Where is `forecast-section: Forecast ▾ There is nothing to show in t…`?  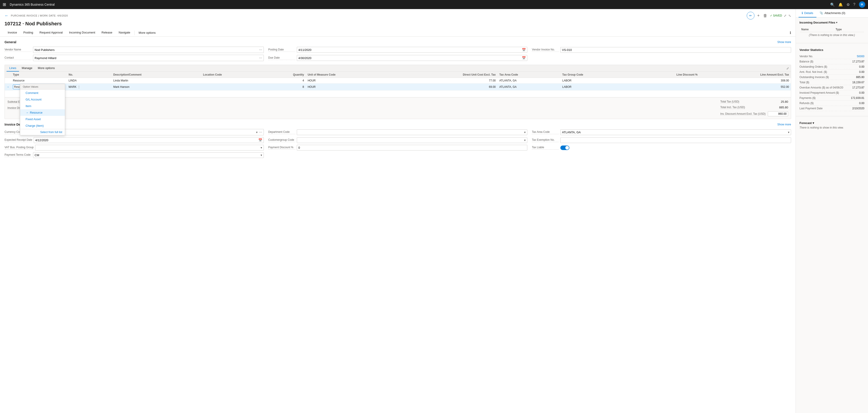 forecast-section: Forecast ▾ There is nothing to show in t… is located at coordinates (832, 125).